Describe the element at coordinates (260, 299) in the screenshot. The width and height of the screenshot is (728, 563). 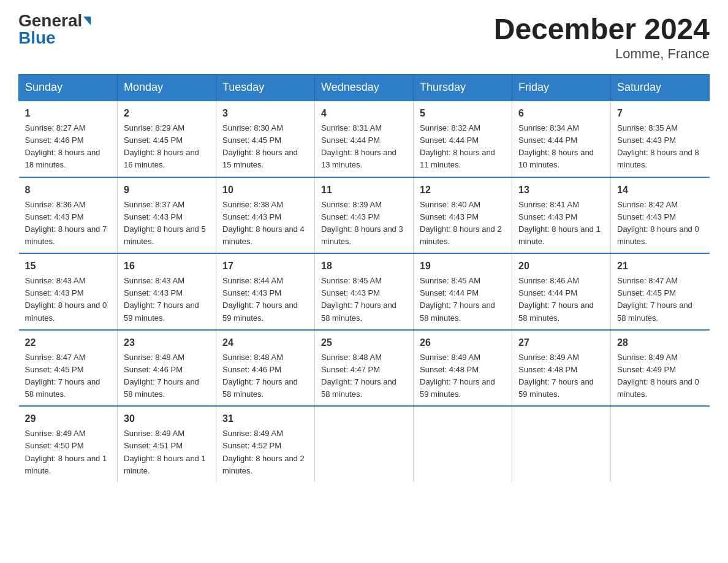
I see `day-info: Sunrise: 8:44 AMSunset: 4:43 PMDaylight:…` at that location.